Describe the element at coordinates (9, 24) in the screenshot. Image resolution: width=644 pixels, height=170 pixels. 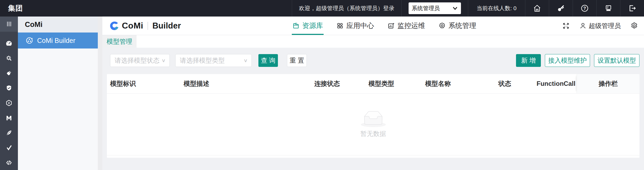
I see `rail-collapse-button` at that location.